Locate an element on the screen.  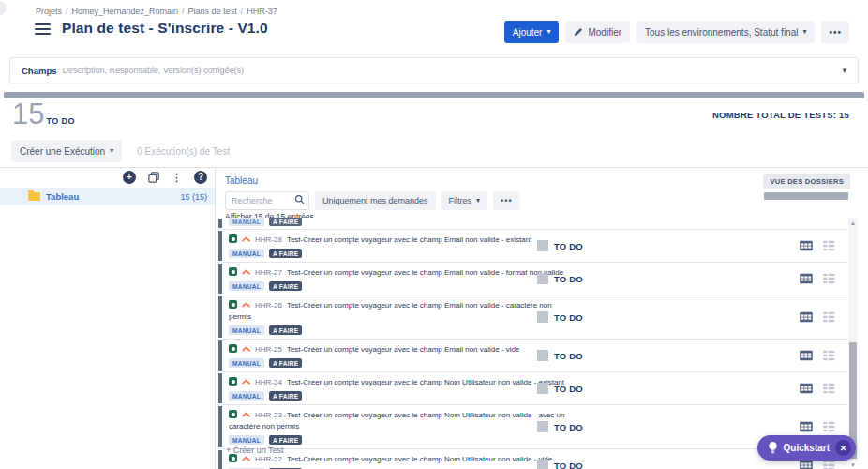
create-execution-button: Créer une Exécution ▾ is located at coordinates (67, 151).